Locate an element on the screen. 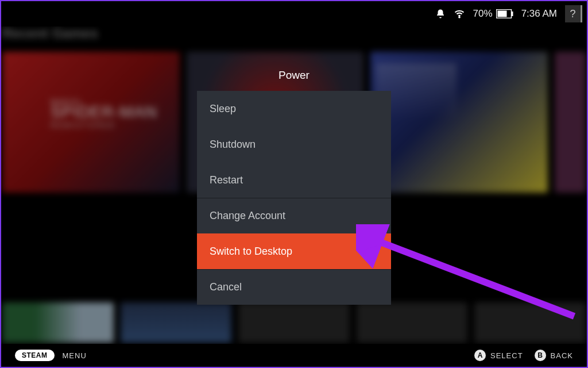  battery-percent-label: 70% is located at coordinates (483, 14).